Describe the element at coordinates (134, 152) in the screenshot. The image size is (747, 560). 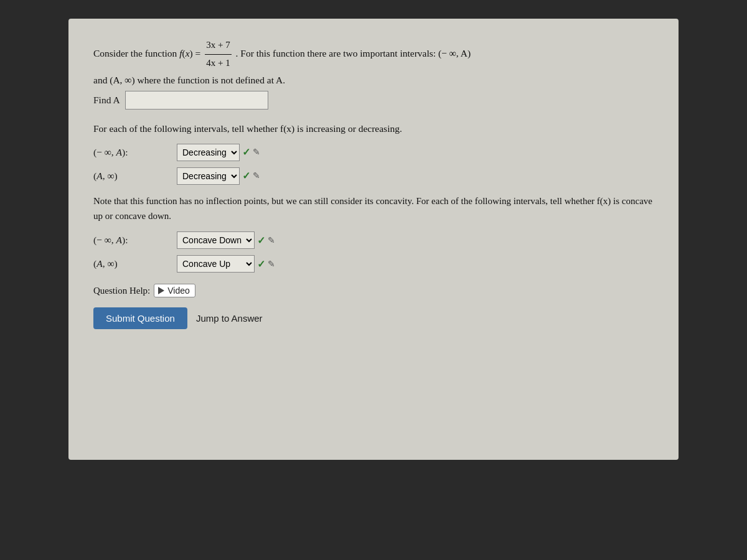
I see `interval-inc-1-label: (− ∞, A):` at that location.